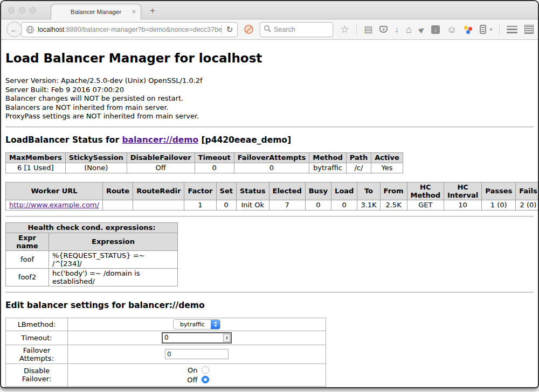  What do you see at coordinates (51, 30) in the screenshot?
I see `url-host: localhost` at bounding box center [51, 30].